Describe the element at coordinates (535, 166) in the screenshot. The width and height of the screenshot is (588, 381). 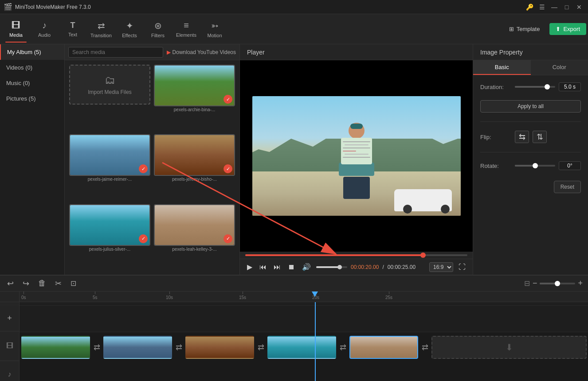
I see `rotate-slider` at that location.